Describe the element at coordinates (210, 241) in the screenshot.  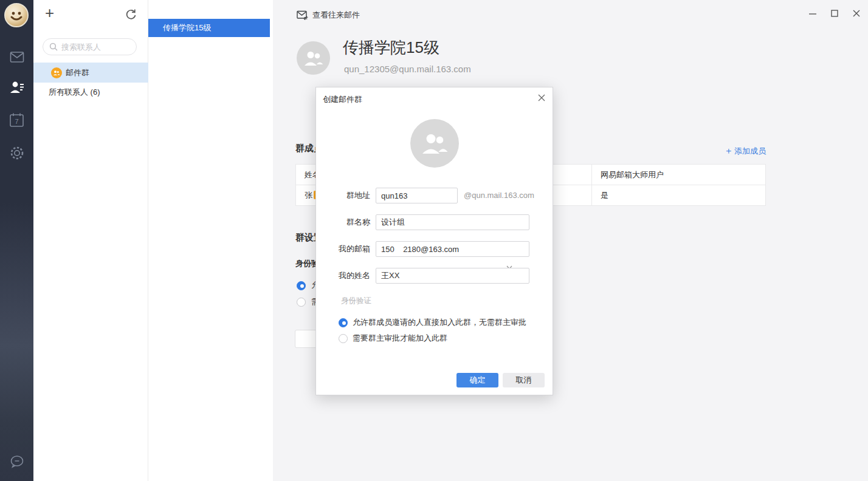
I see `mail-group-list: 传播学院15级` at that location.